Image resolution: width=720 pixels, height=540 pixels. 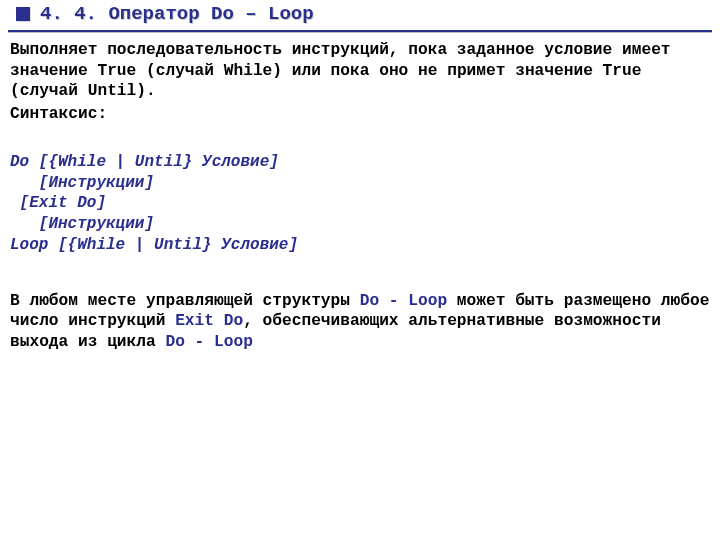 What do you see at coordinates (82, 224) in the screenshot?
I see `syntax-line-4: [Инструкции]` at bounding box center [82, 224].